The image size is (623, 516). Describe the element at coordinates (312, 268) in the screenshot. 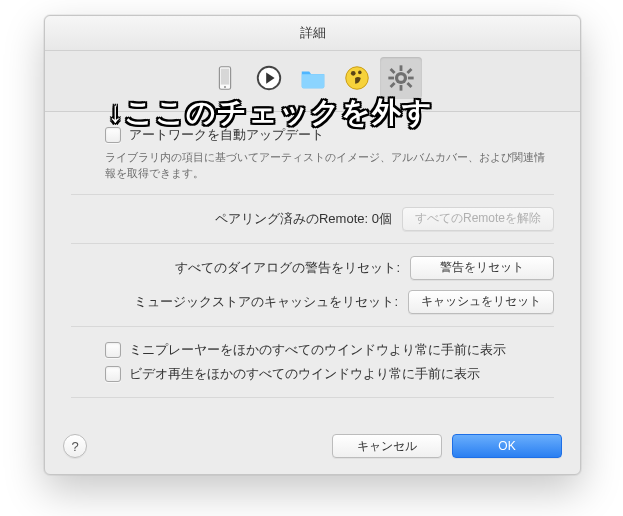

I see `reset-dialogs-row: すべてのダイアログの警告をリセット: 警告をリセット` at that location.